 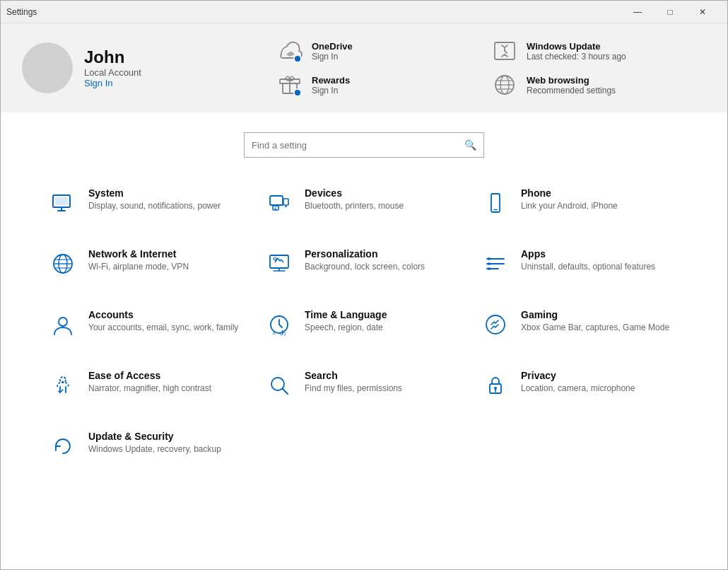 What do you see at coordinates (148, 385) in the screenshot?
I see `setting-ease: Ease of Access Narrator, magnifier, high…` at bounding box center [148, 385].